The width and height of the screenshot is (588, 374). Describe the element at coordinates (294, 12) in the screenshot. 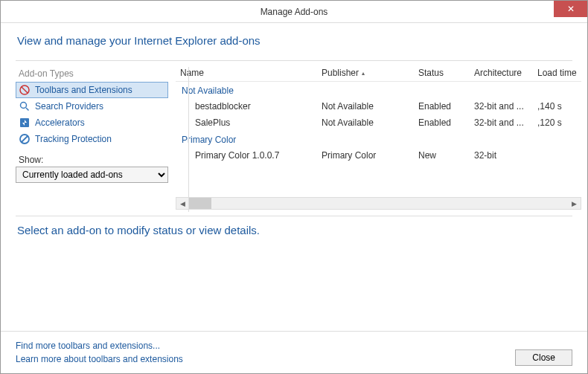

I see `titlebar: Manage Add-ons ✕` at that location.